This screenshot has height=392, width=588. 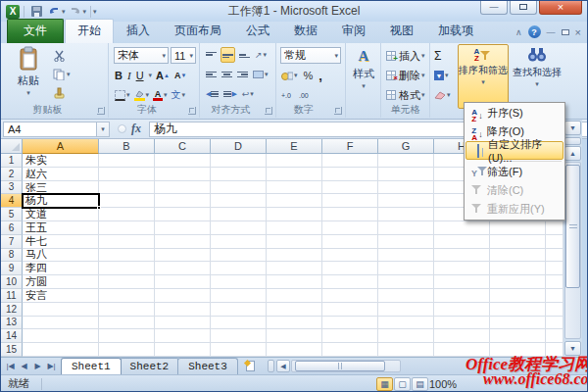 I want to click on number-dialog-launcher-icon, so click(x=338, y=111).